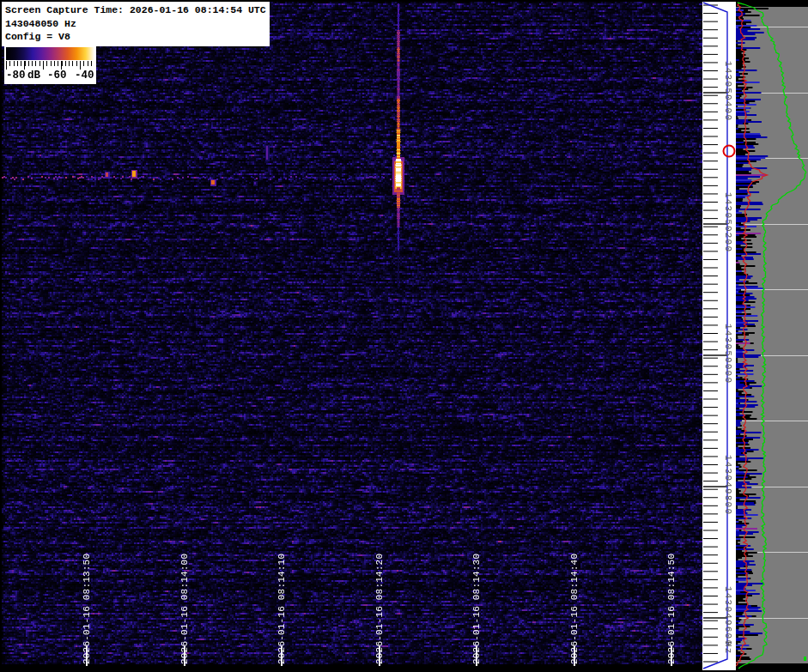  Describe the element at coordinates (50, 65) in the screenshot. I see `colorbar-major-ticks` at that location.